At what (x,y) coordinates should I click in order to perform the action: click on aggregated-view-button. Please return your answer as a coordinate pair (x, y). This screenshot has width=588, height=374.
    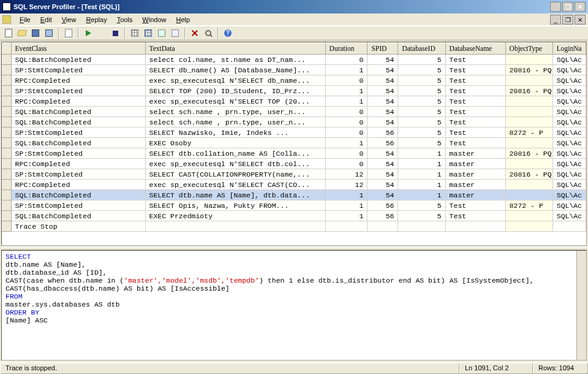
    Looking at the image, I should click on (175, 33).